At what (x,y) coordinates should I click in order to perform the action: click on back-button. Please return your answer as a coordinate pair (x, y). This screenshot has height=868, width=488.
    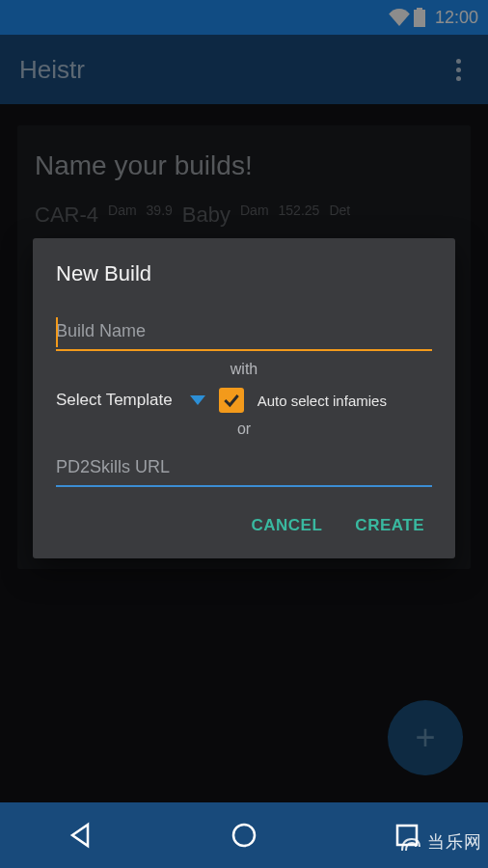
    Looking at the image, I should click on (81, 835).